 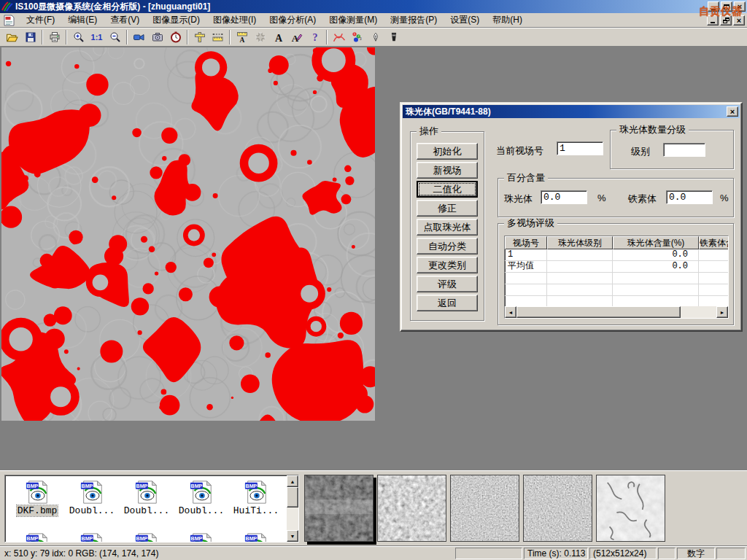 I want to click on ruler-icon, so click(x=217, y=37).